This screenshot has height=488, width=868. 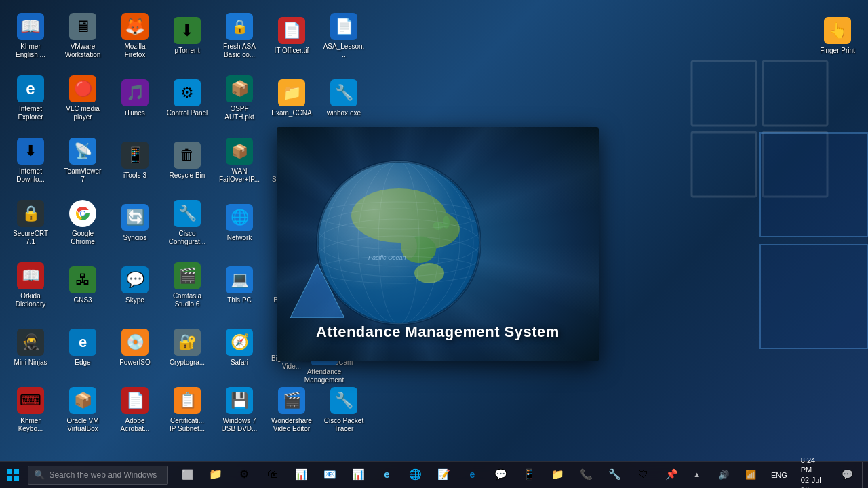 What do you see at coordinates (135, 160) in the screenshot?
I see `icon-itools: 📱 iTools 3` at bounding box center [135, 160].